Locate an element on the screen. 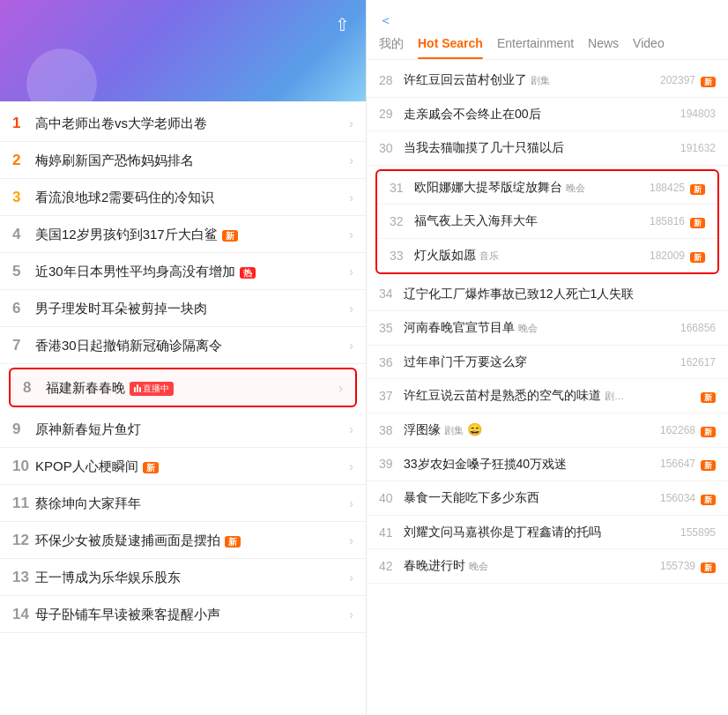 Image resolution: width=728 pixels, height=715 pixels. tab-video: Video is located at coordinates (649, 48).